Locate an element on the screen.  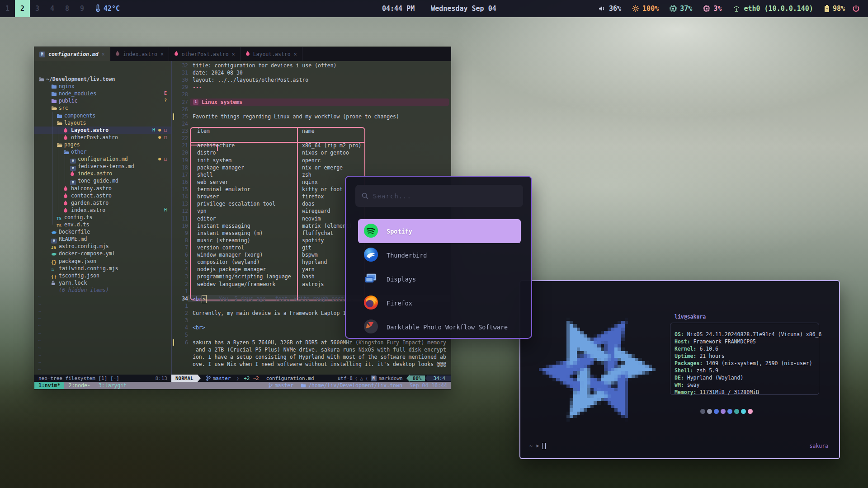
tree-item-tsconfig.json: {}tsconfig.json is located at coordinates (103, 276).